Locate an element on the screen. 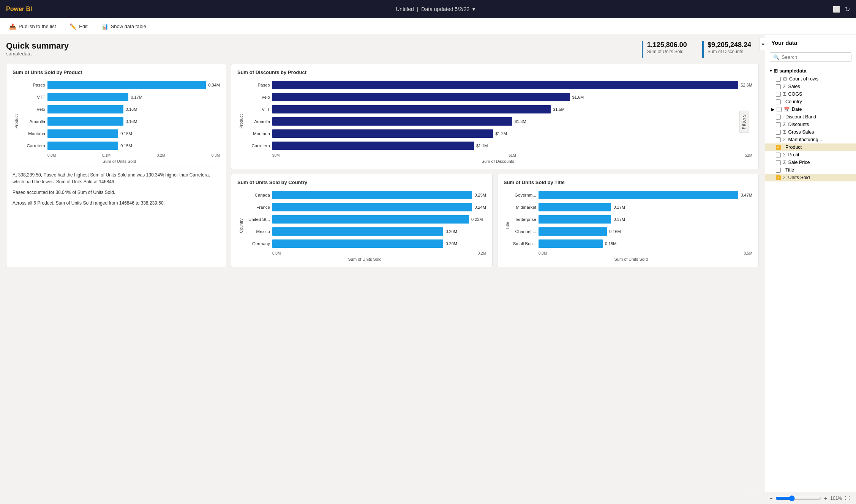 Image resolution: width=856 pixels, height=504 pixels. chart-title-title: Sum of Units Sold by Title is located at coordinates (628, 182).